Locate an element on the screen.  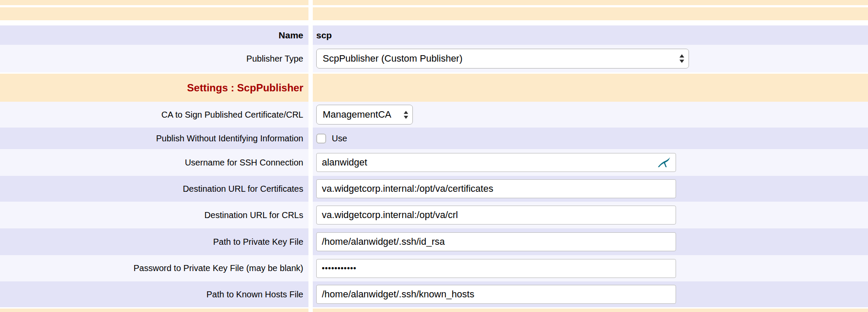
anonymize-row: Publish Without Identifying Information … is located at coordinates (434, 138).